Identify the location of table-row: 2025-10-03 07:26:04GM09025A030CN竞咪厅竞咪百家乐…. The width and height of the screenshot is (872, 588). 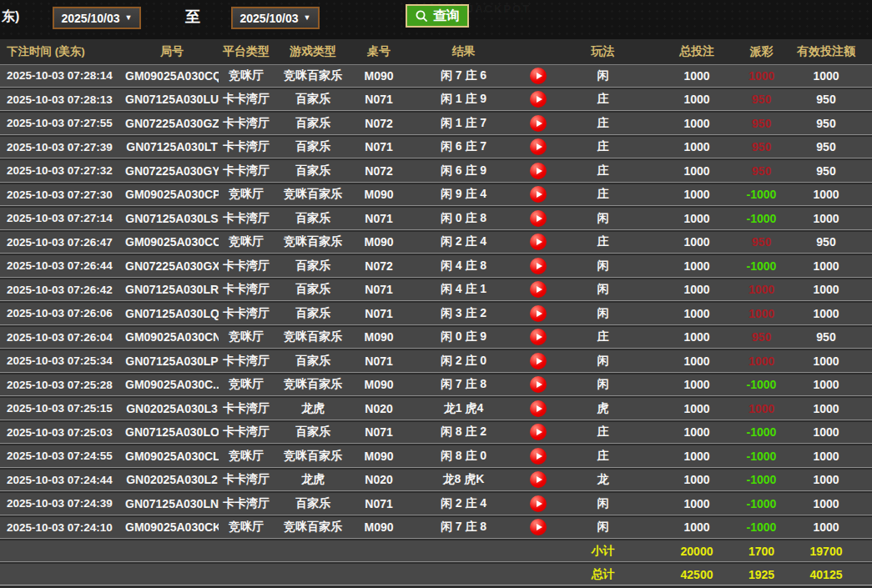
(436, 339).